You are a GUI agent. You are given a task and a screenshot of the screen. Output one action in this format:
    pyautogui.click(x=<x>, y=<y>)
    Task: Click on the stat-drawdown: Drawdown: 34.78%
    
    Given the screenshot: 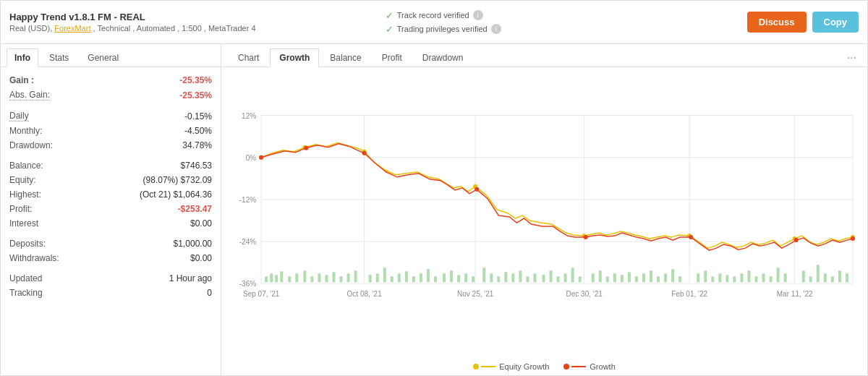 What is the action you would take?
    pyautogui.click(x=111, y=145)
    